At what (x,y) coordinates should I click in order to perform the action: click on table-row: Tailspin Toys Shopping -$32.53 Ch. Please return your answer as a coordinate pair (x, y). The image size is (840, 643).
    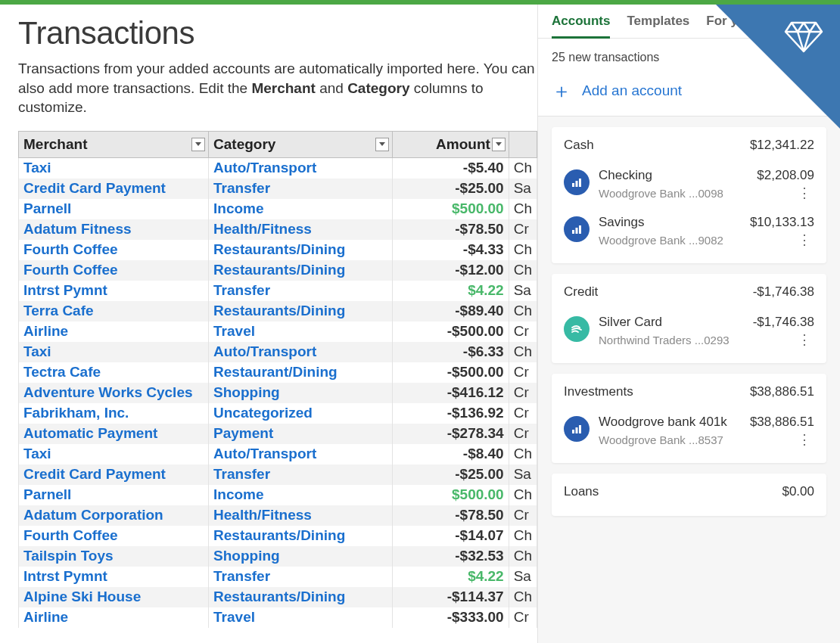
    Looking at the image, I should click on (278, 557).